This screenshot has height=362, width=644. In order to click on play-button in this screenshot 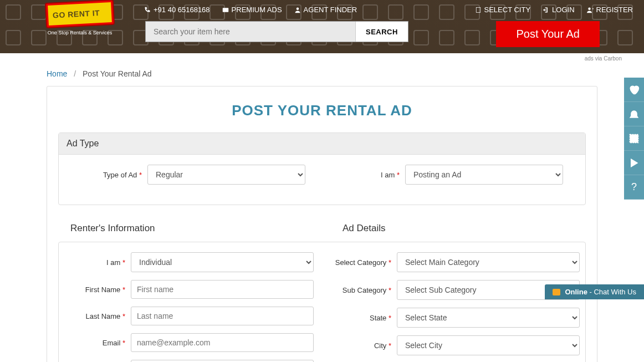, I will do `click(634, 163)`.